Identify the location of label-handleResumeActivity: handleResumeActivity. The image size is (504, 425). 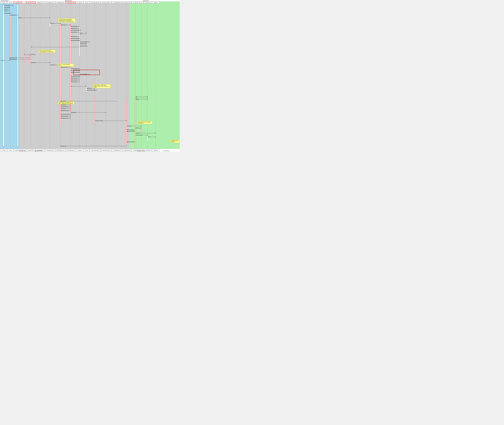
(130, 142).